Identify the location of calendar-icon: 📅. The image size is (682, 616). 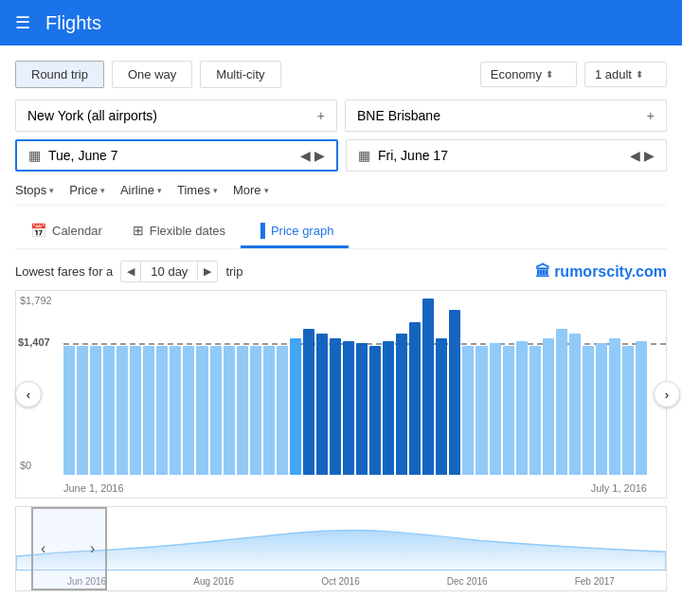
(38, 230).